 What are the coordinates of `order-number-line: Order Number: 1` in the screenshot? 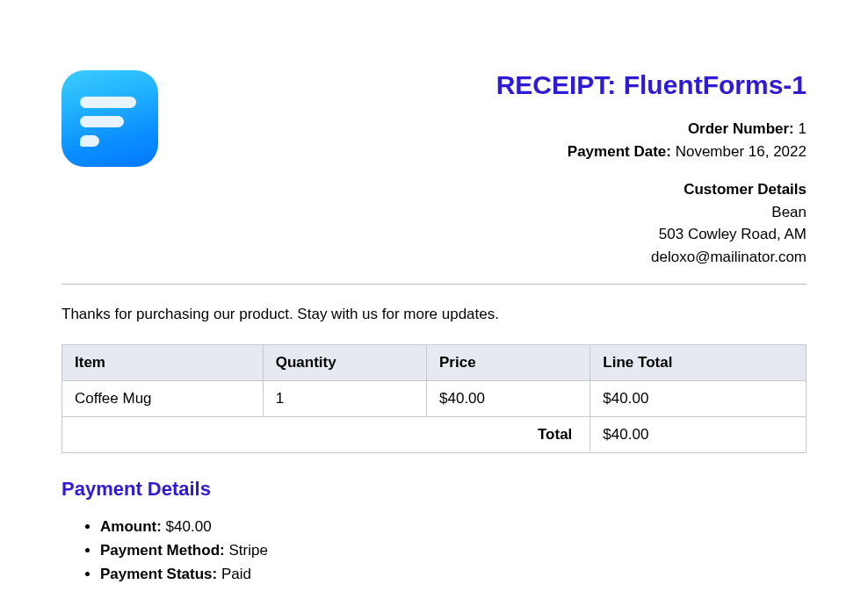 It's located at (482, 129).